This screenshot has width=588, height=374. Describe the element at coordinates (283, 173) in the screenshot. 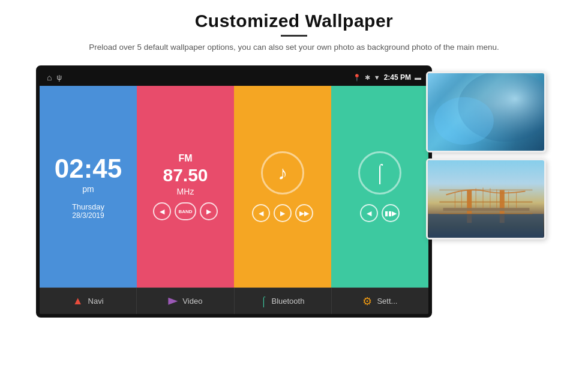

I see `music-icon-wrapper: ♪` at that location.